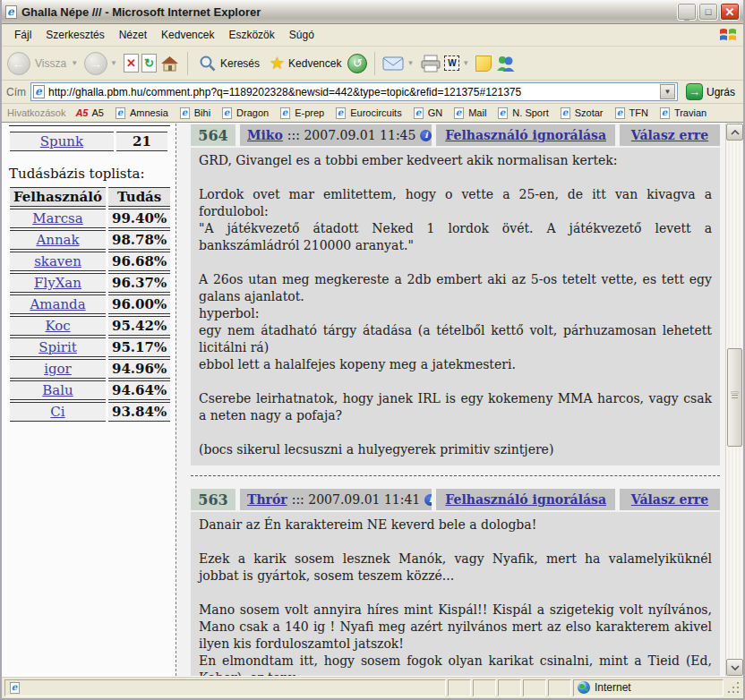 This screenshot has height=700, width=745. What do you see at coordinates (188, 35) in the screenshot?
I see `menu-favorites: Kedvencek` at bounding box center [188, 35].